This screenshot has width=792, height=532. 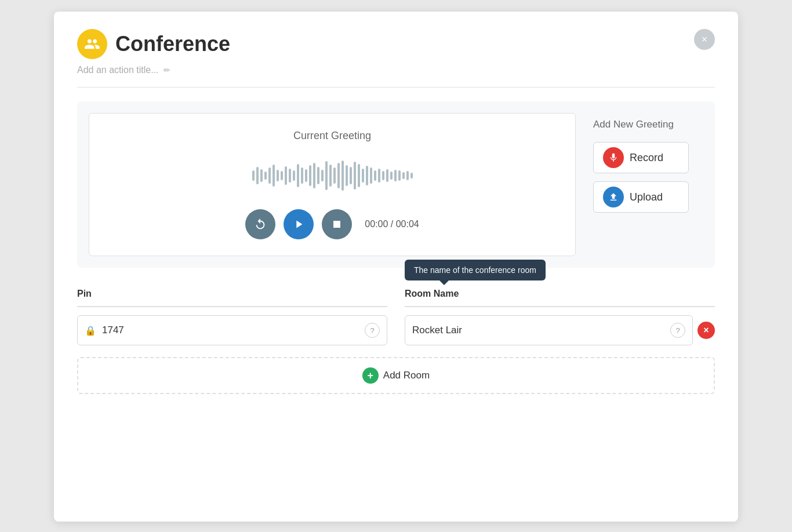 What do you see at coordinates (560, 330) in the screenshot?
I see `room-field-wrapper: ? ×` at bounding box center [560, 330].